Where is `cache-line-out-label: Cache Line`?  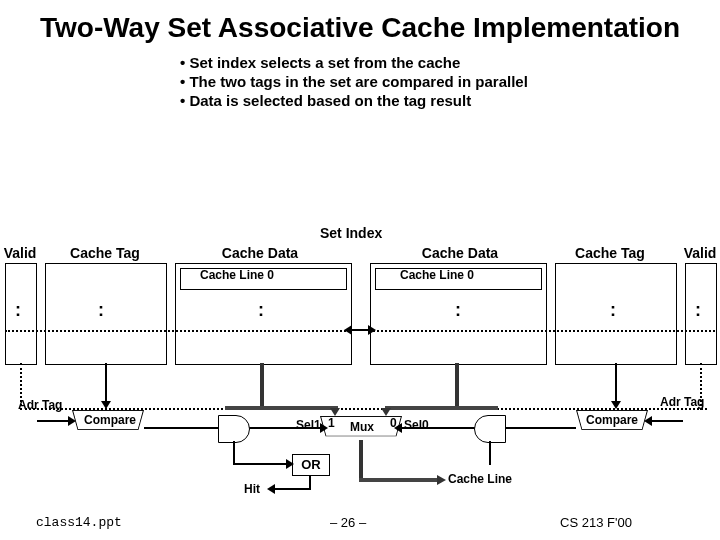
cache-line-out-label: Cache Line is located at coordinates (480, 479).